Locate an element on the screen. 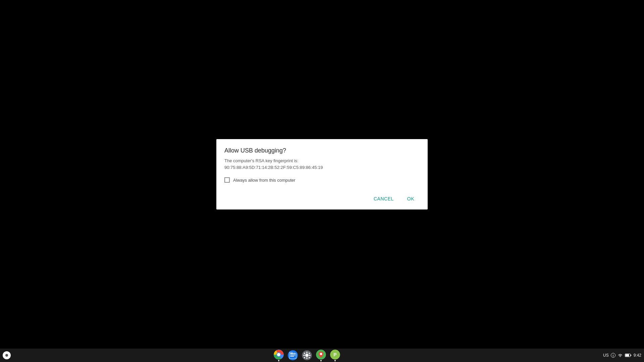  taskbar-app-settings is located at coordinates (307, 355).